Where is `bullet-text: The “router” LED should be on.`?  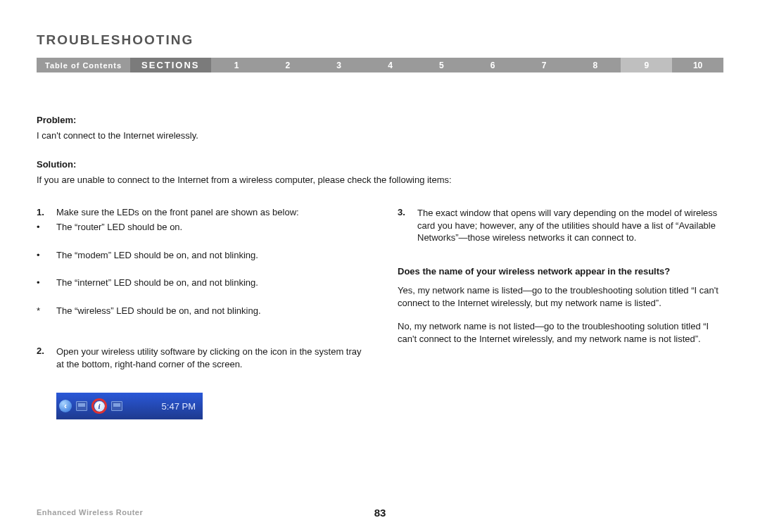 bullet-text: The “router” LED should be on. is located at coordinates (120, 227).